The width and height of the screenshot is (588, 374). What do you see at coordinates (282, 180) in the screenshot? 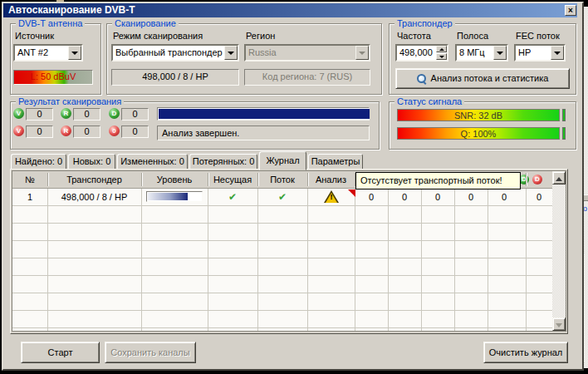
I see `column-header-stream: Поток` at bounding box center [282, 180].